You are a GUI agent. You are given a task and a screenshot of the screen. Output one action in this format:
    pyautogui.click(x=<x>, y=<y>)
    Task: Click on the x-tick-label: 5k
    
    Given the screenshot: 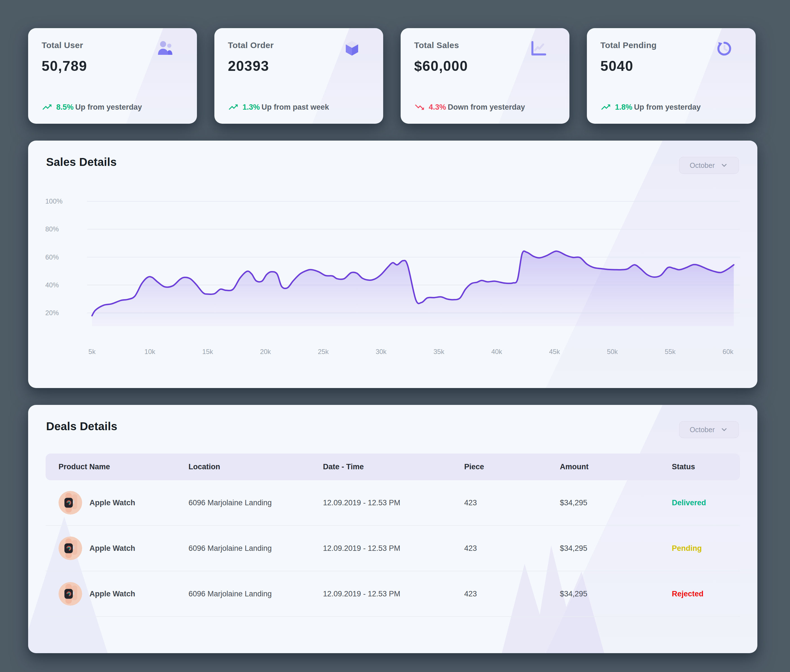 What is the action you would take?
    pyautogui.click(x=92, y=352)
    